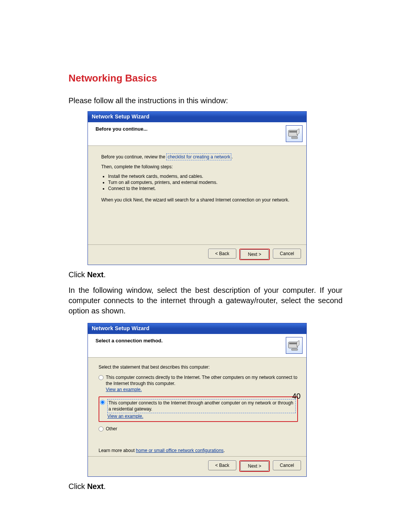 This screenshot has height=532, width=411. What do you see at coordinates (202, 182) in the screenshot?
I see `step-item: Turn on all computers, printers, and ext…` at bounding box center [202, 182].